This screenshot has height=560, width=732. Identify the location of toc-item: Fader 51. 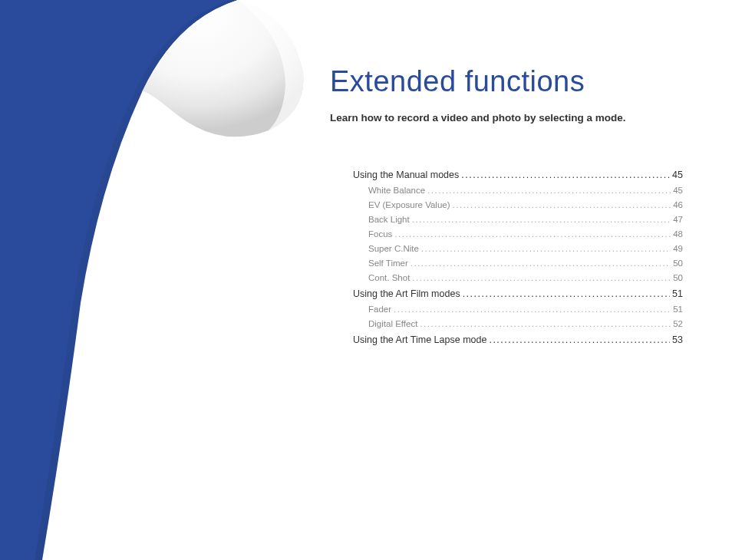
(518, 309).